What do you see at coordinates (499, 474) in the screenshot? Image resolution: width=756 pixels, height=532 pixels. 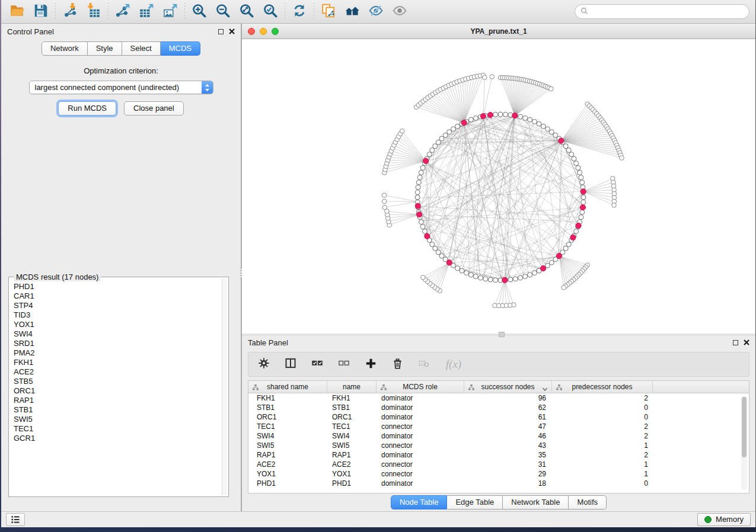 I see `table-row: YOX1YOX1connector291` at bounding box center [499, 474].